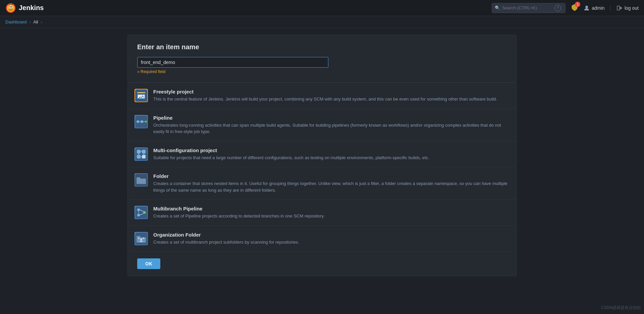 Image resolution: width=644 pixels, height=314 pixels. I want to click on orgfolder-name: Organization Folder, so click(331, 235).